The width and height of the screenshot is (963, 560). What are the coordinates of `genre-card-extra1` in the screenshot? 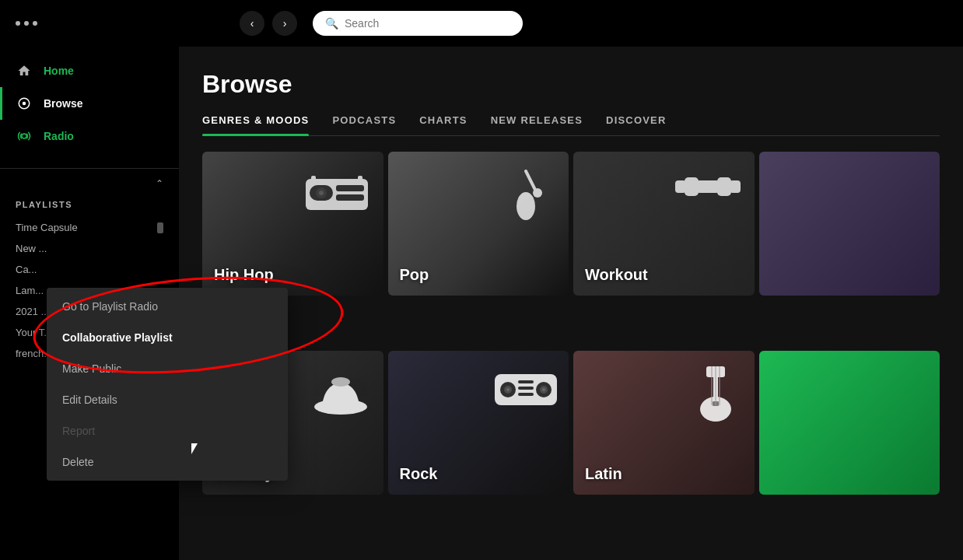 It's located at (849, 224).